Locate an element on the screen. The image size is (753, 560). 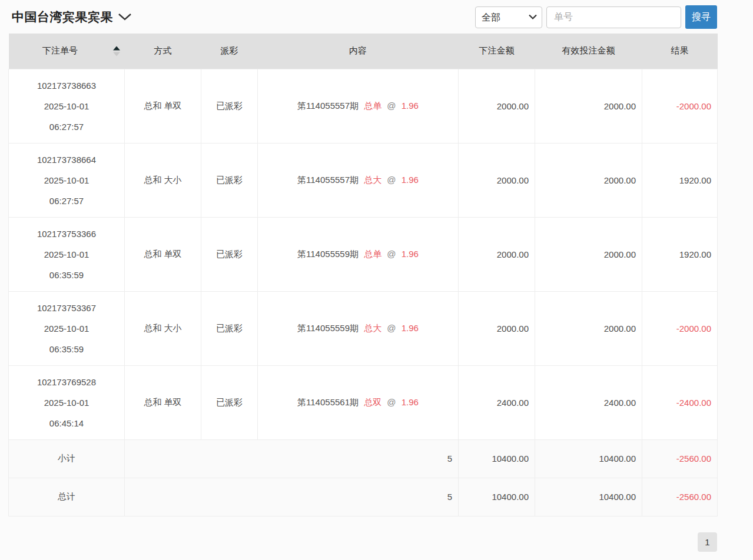
order-number-input is located at coordinates (613, 18).